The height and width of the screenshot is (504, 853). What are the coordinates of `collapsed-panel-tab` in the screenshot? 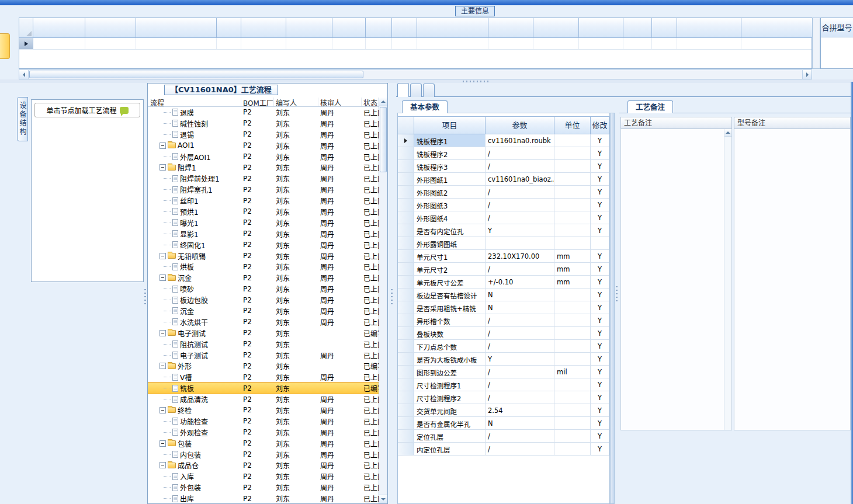 It's located at (5, 46).